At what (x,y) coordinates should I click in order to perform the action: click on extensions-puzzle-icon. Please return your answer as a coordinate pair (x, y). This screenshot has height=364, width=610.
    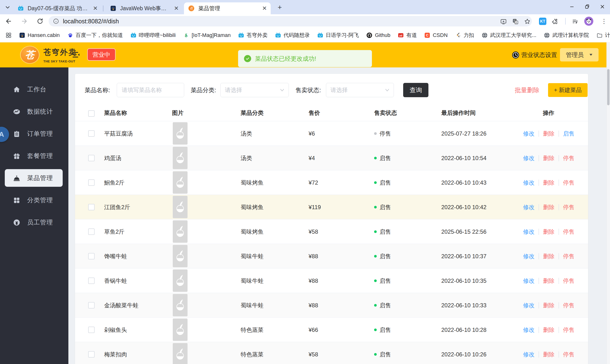
    Looking at the image, I should click on (555, 22).